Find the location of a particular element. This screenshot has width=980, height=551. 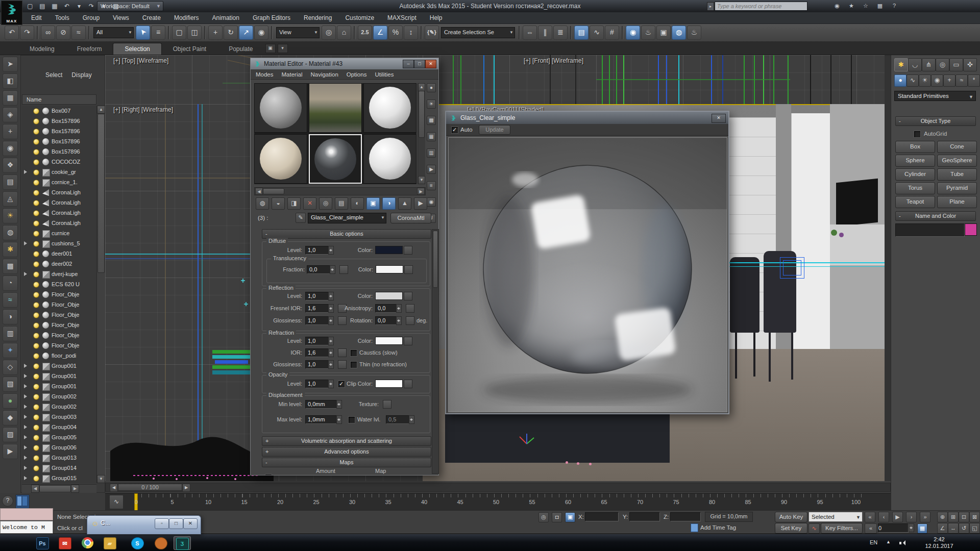

lights-subtab: ☀ is located at coordinates (925, 81).